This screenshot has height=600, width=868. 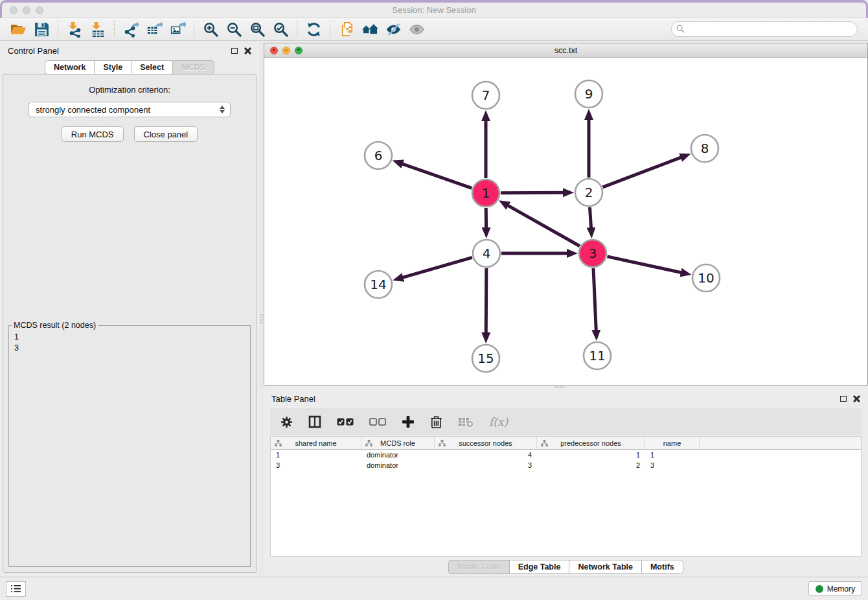 I want to click on show-all-button, so click(x=417, y=29).